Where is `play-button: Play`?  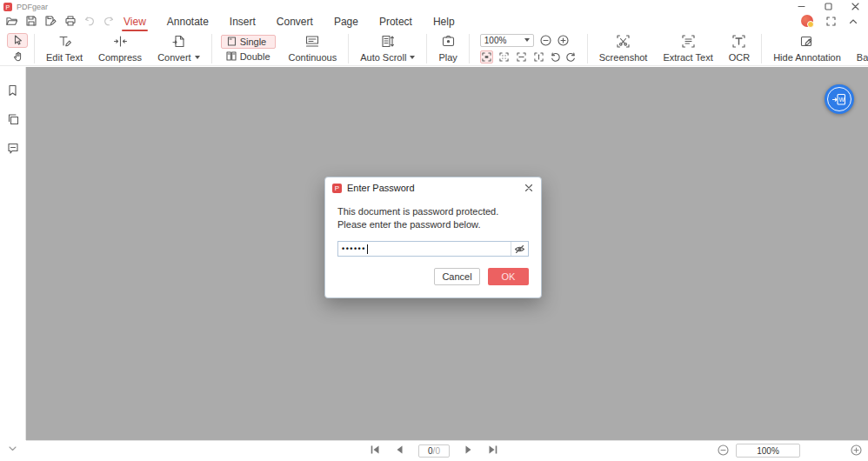
play-button: Play is located at coordinates (447, 49).